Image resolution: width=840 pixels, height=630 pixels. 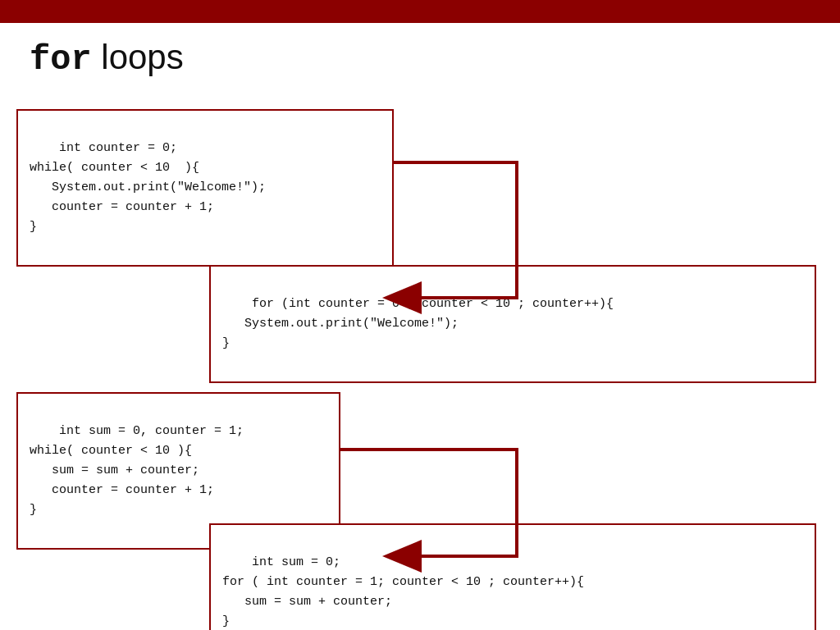 I want to click on top-bar, so click(x=420, y=11).